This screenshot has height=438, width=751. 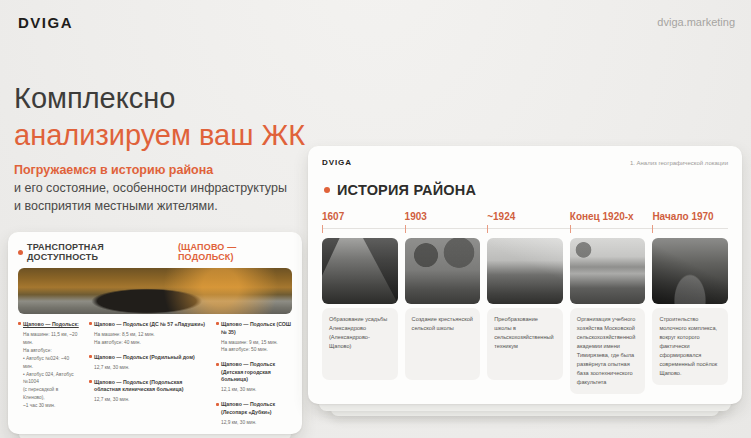 What do you see at coordinates (148, 392) in the screenshot?
I see `transport-route-block: Щапово — Подольск (Подольская областная …` at bounding box center [148, 392].